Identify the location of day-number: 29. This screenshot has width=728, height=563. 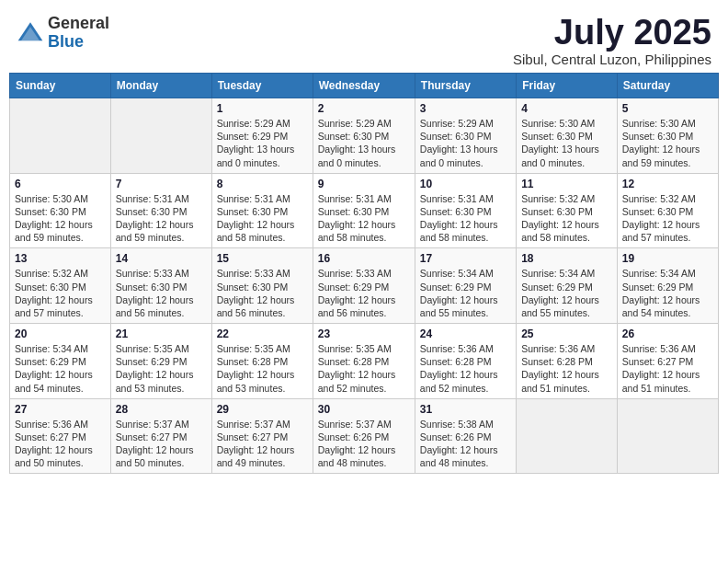
(263, 409).